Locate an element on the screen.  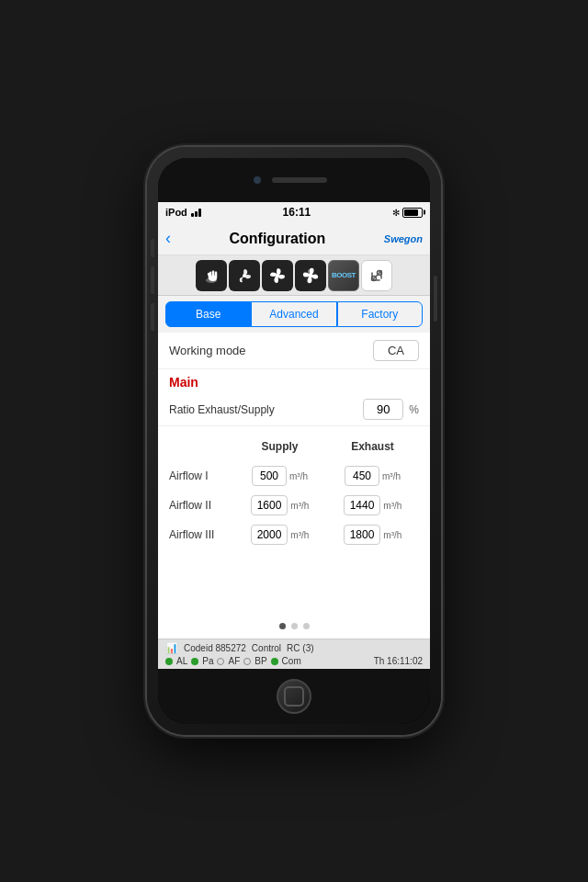
section-header-main: Main is located at coordinates (294, 381).